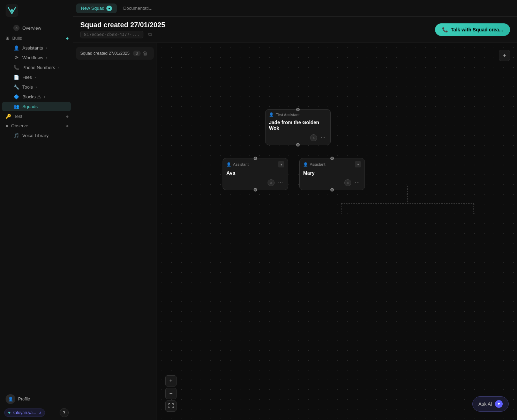 The image size is (517, 420). What do you see at coordinates (36, 405) in the screenshot?
I see `sidebar-bottom: 👤 Profile ♥ kaloyan.ya... ↺ ?` at bounding box center [36, 405].